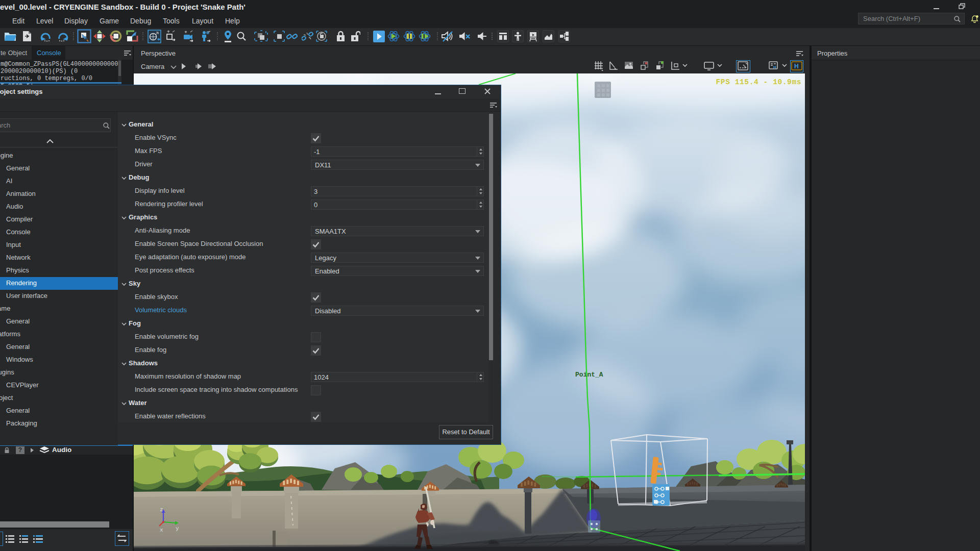 This screenshot has height=551, width=980. Describe the element at coordinates (161, 510) in the screenshot. I see `svg-text: z` at that location.